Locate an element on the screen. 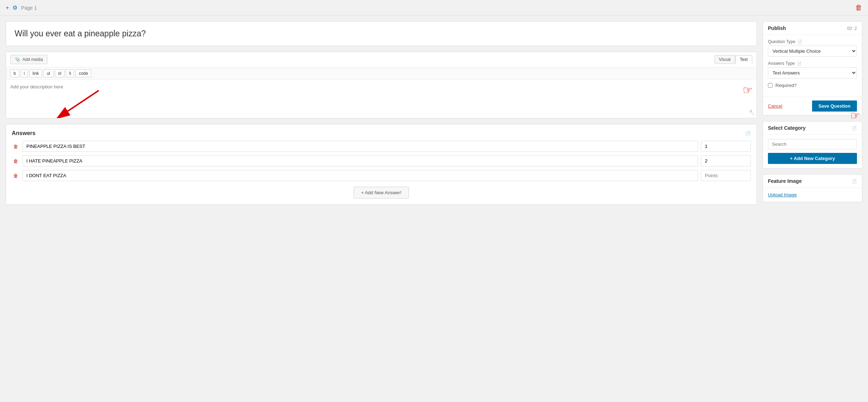  question-title-input is located at coordinates (381, 34).